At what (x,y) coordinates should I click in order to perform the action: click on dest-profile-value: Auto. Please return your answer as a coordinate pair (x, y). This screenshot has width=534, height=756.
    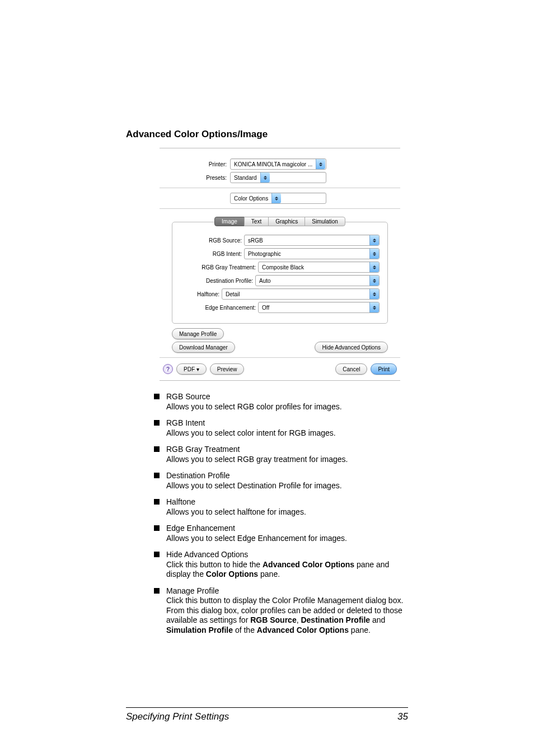
    Looking at the image, I should click on (312, 281).